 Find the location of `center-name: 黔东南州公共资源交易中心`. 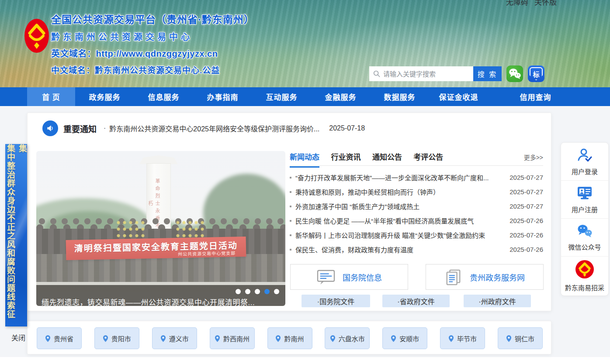

center-name: 黔东南州公共资源交易中心 is located at coordinates (173, 37).